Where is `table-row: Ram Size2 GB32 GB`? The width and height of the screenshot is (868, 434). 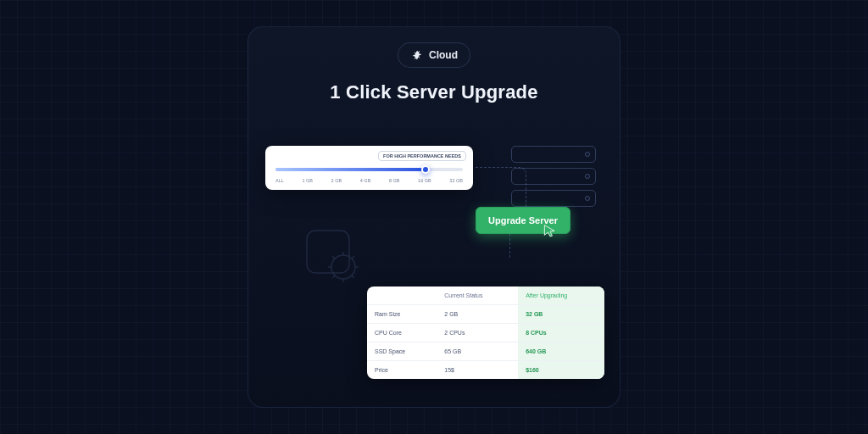 table-row: Ram Size2 GB32 GB is located at coordinates (486, 314).